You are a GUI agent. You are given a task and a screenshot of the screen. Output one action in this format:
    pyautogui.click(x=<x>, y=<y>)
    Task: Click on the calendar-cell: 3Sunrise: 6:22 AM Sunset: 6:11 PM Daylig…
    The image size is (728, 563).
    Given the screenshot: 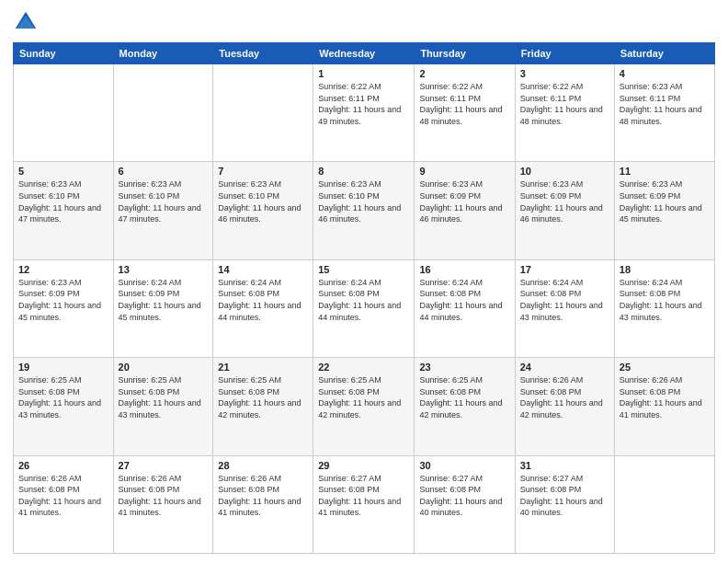 What is the action you would take?
    pyautogui.click(x=564, y=113)
    